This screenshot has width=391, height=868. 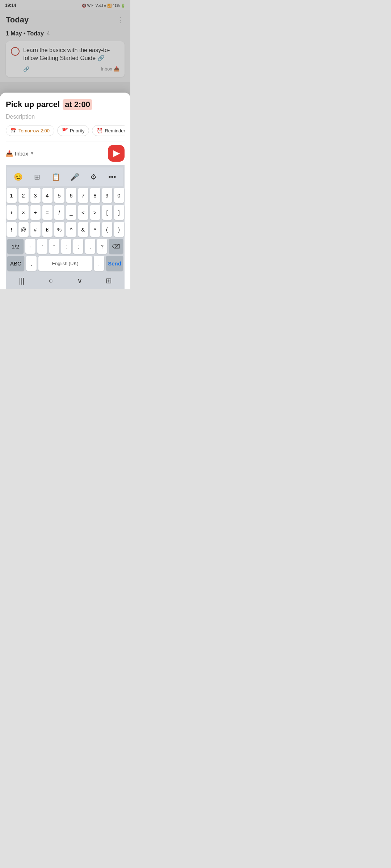 I want to click on key-question: ?, so click(x=102, y=246).